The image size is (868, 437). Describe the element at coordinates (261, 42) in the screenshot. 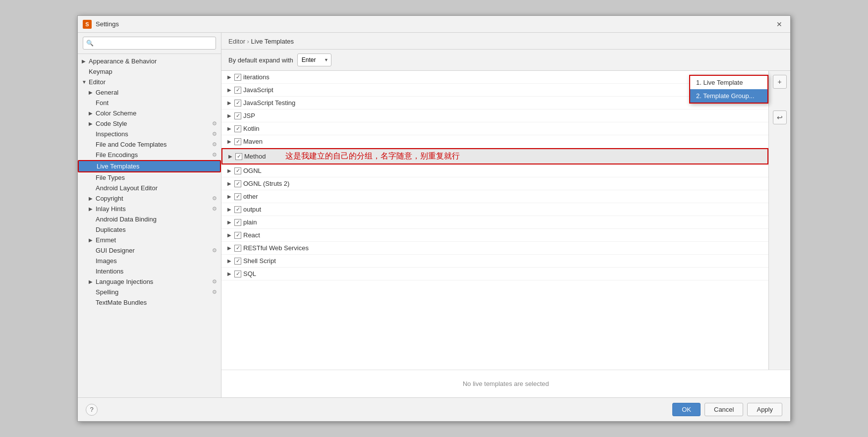

I see `breadcrumb: Editor › Live Templates` at that location.